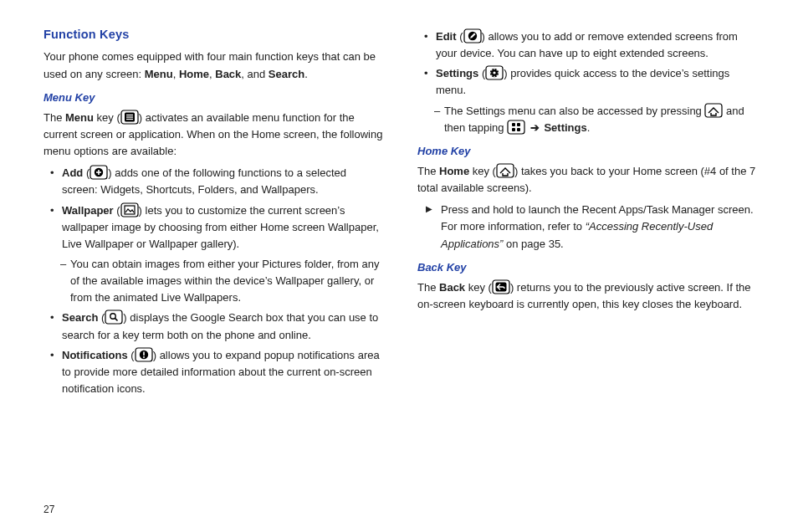 This screenshot has height=532, width=798. I want to click on list-item: Edit () allows you to add or remove exte…, so click(587, 45).